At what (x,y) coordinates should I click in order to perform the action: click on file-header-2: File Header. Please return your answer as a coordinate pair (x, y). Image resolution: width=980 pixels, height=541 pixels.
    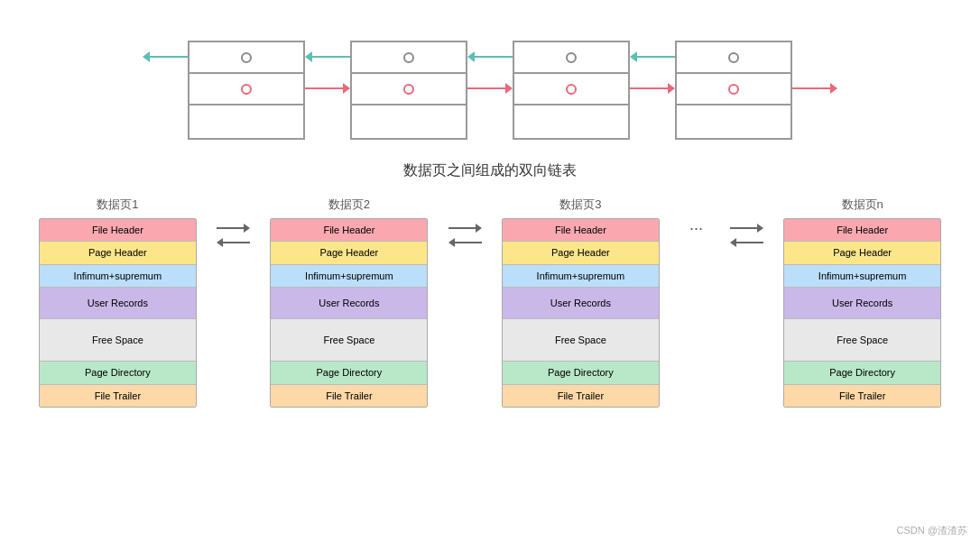
    Looking at the image, I should click on (348, 231).